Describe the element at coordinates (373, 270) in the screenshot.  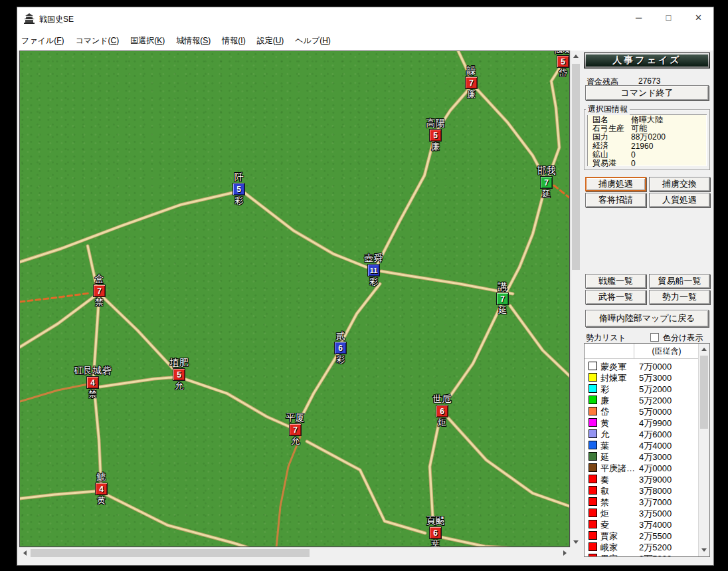
I see `city-marker: 壺舜11彩` at that location.